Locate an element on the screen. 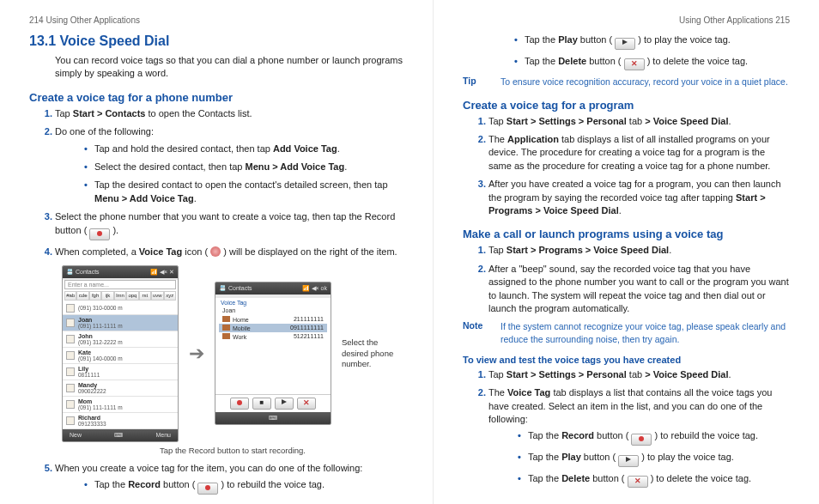 This screenshot has height=504, width=819. record-button-icon is located at coordinates (641, 440).